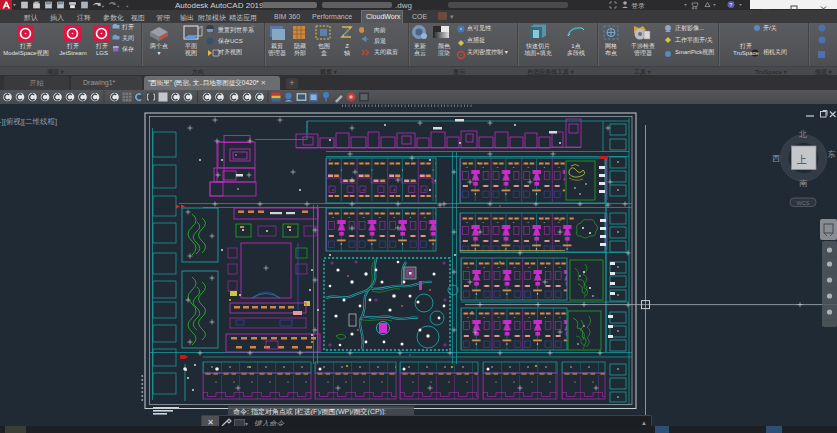 The height and width of the screenshot is (433, 837). Describe the element at coordinates (802, 160) in the screenshot. I see `svg-text: 上` at that location.